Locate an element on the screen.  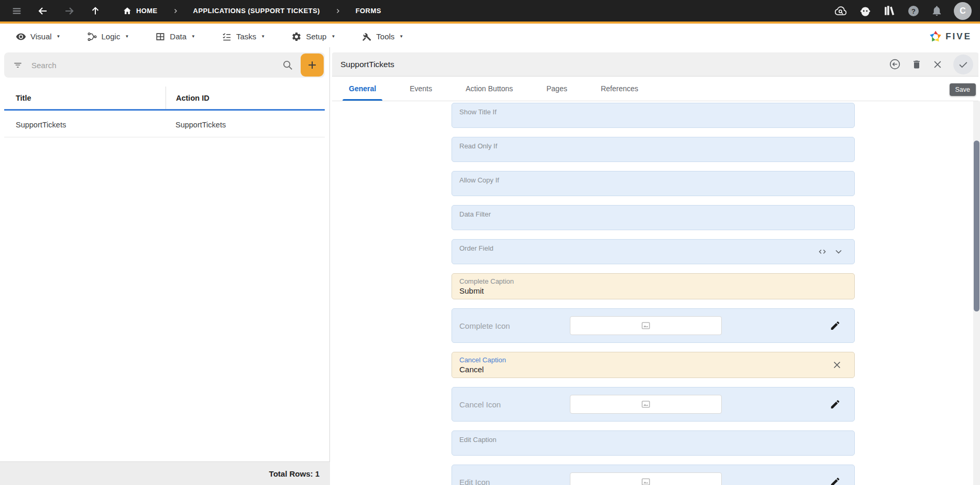
field-allow-copy-if: Allow Copy If is located at coordinates (653, 184).